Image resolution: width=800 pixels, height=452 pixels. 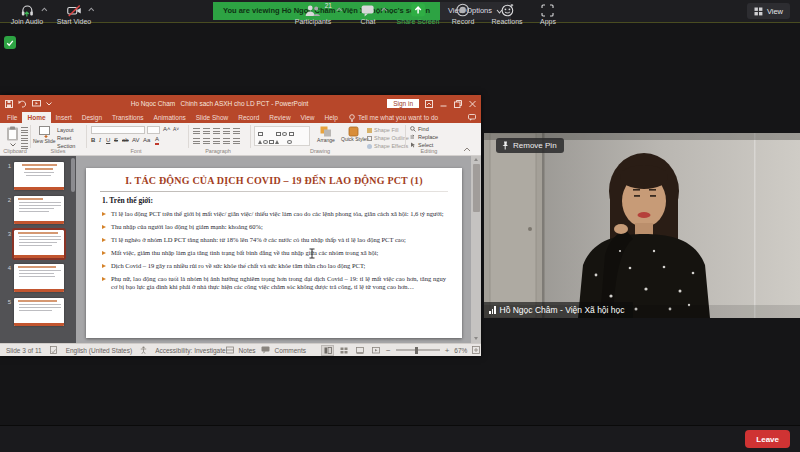 I want to click on align-left-button, so click(x=196, y=141).